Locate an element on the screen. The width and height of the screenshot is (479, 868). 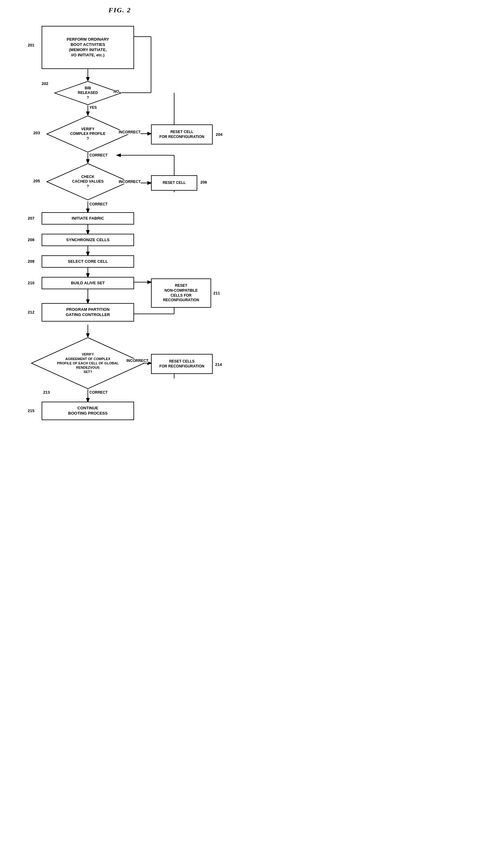
node-206: RESET CELL is located at coordinates (174, 183).